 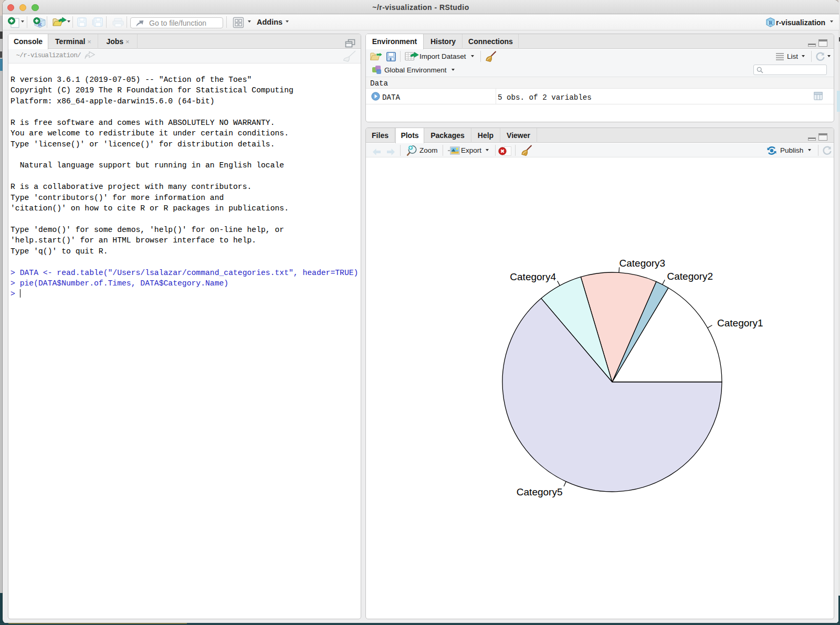 What do you see at coordinates (643, 263) in the screenshot?
I see `svg-text: Category3` at bounding box center [643, 263].